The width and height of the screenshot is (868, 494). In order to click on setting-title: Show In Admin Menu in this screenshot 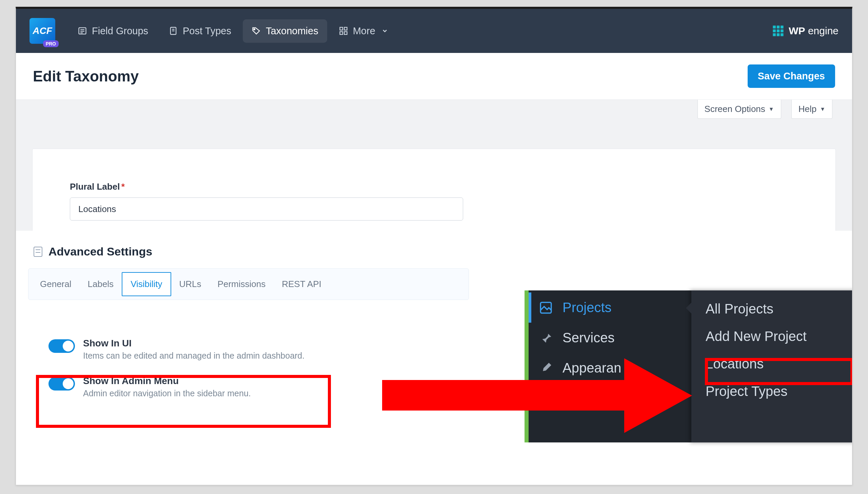, I will do `click(167, 381)`.